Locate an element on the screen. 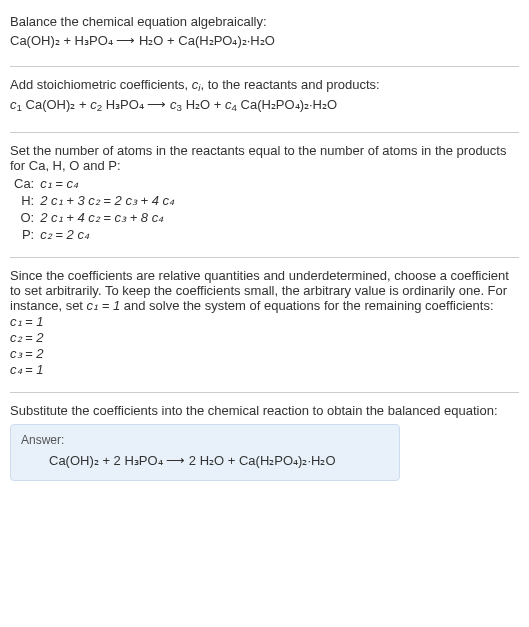 This screenshot has height=627, width=529. elem-eqn: c₂ = 2 c₄ is located at coordinates (108, 234).